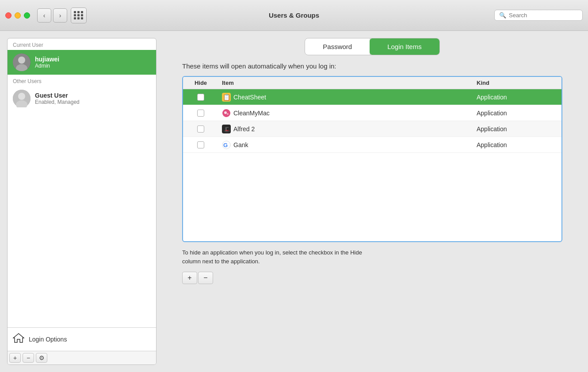  What do you see at coordinates (82, 80) in the screenshot?
I see `other-users-label: Other Users` at bounding box center [82, 80].